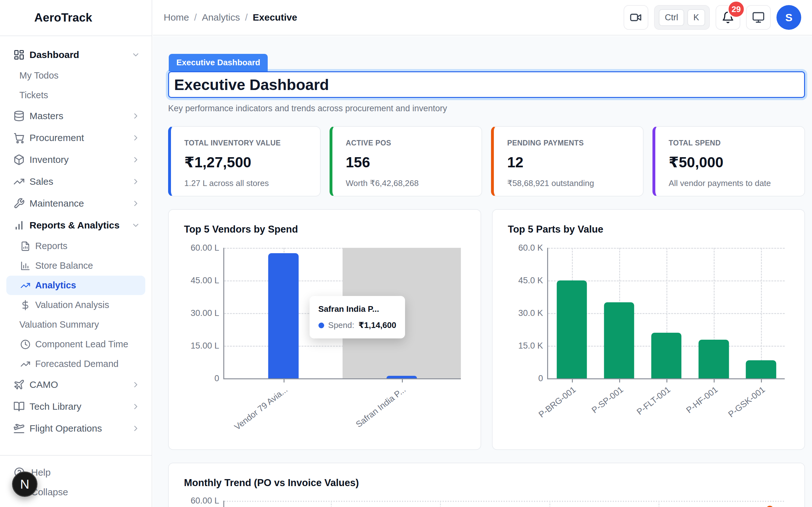 Image resolution: width=812 pixels, height=507 pixels. Describe the element at coordinates (76, 429) in the screenshot. I see `sidebar-item-flight-operations: Flight Operations` at that location.